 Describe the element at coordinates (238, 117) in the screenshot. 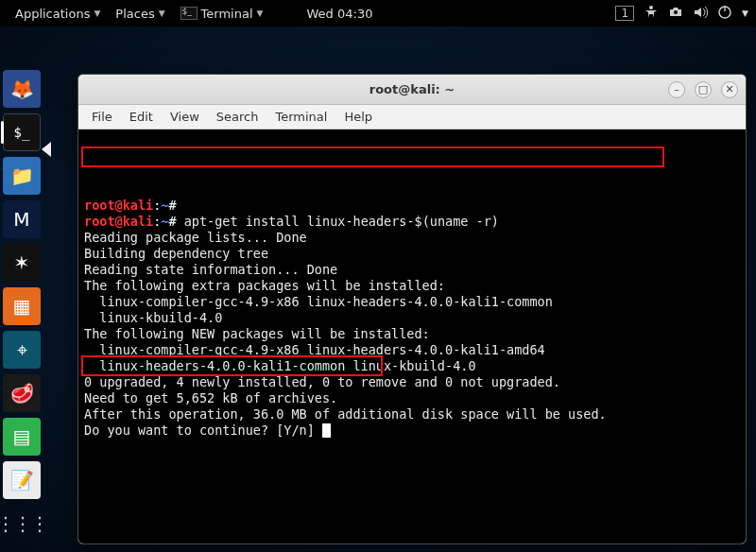

I see `menu-search: Search` at that location.